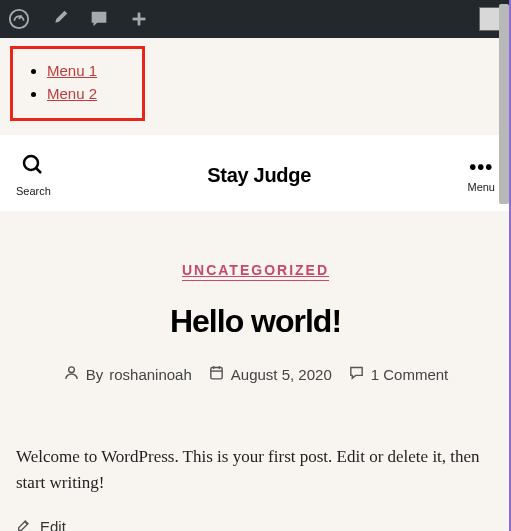 The height and width of the screenshot is (531, 511). Describe the element at coordinates (481, 167) in the screenshot. I see `dots-icon: •••` at that location.